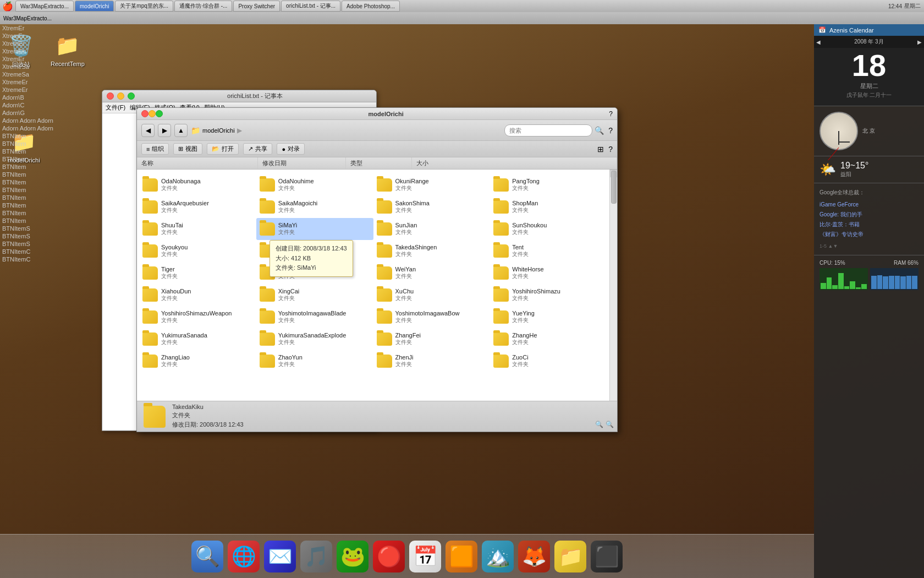 This screenshot has width=924, height=578. What do you see at coordinates (110, 96) in the screenshot?
I see `notepad-close-btn` at bounding box center [110, 96].